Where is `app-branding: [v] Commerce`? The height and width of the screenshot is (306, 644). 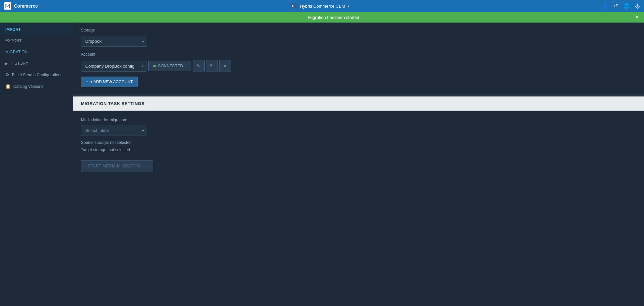
app-branding: [v] Commerce is located at coordinates (21, 6).